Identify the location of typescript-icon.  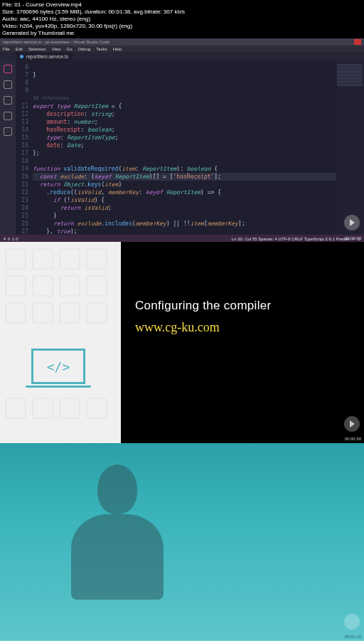
(21, 57).